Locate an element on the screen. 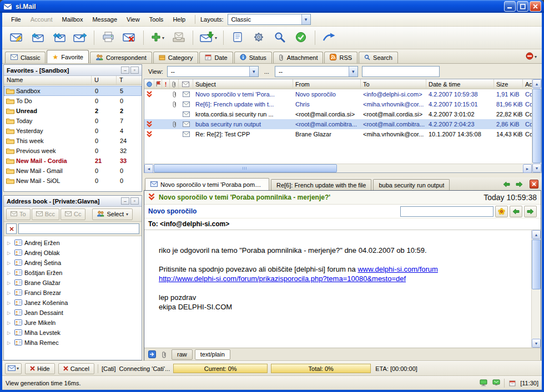 The height and width of the screenshot is (392, 544). close-button is located at coordinates (535, 7).